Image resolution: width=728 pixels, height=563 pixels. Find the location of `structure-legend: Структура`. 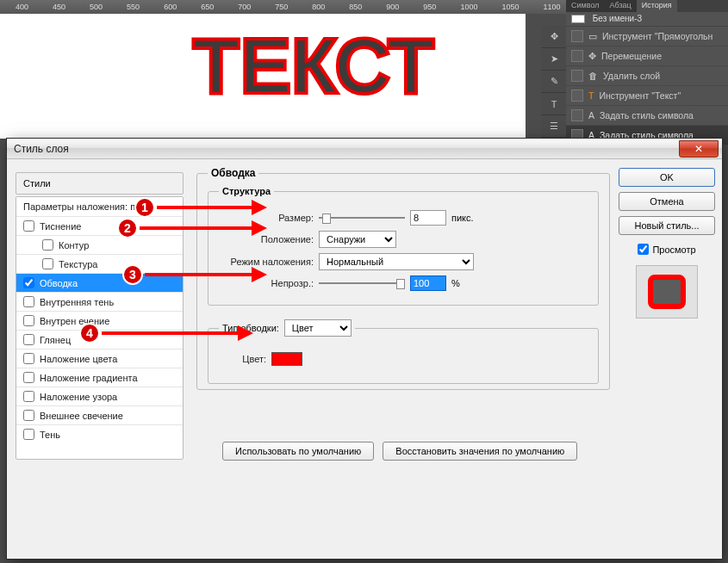

structure-legend: Структура is located at coordinates (246, 191).